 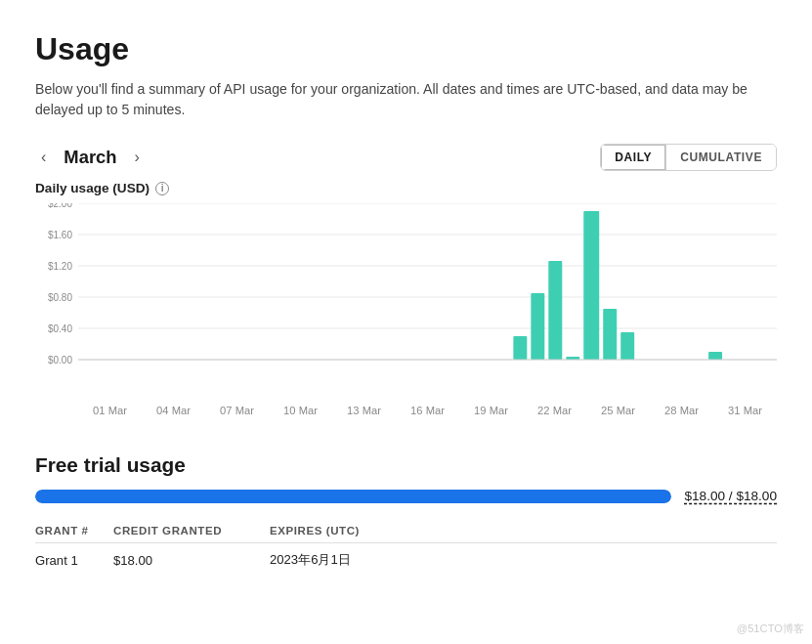 I want to click on x-label-10mar: 10 Mar, so click(x=301, y=410).